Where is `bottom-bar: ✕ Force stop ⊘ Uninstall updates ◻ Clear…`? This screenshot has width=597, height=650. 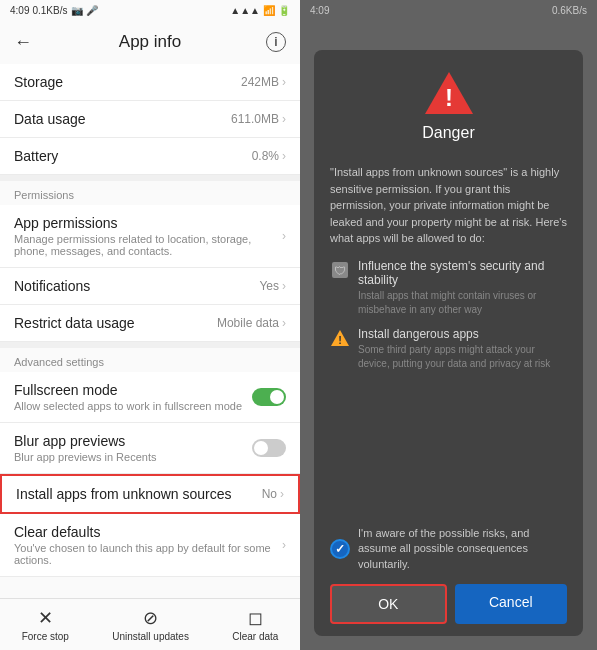 bottom-bar: ✕ Force stop ⊘ Uninstall updates ◻ Clear… is located at coordinates (150, 624).